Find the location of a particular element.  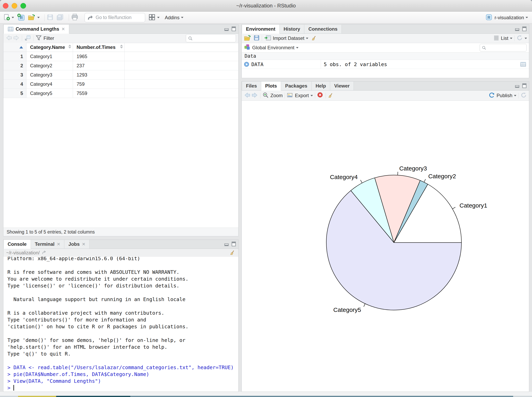

search-icon is located at coordinates (190, 39).